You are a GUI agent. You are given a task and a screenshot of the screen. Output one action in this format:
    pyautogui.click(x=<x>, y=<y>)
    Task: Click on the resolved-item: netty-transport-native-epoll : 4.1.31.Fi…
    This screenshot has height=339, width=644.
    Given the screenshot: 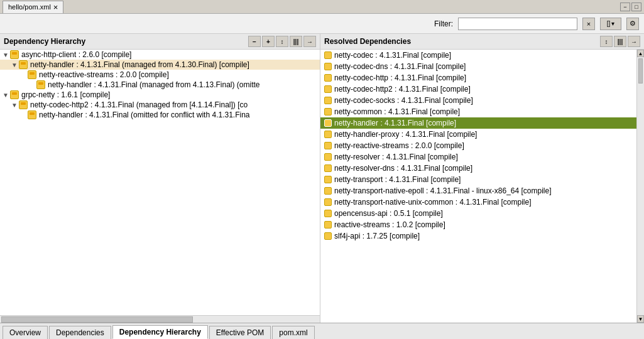 What is the action you would take?
    pyautogui.click(x=479, y=191)
    